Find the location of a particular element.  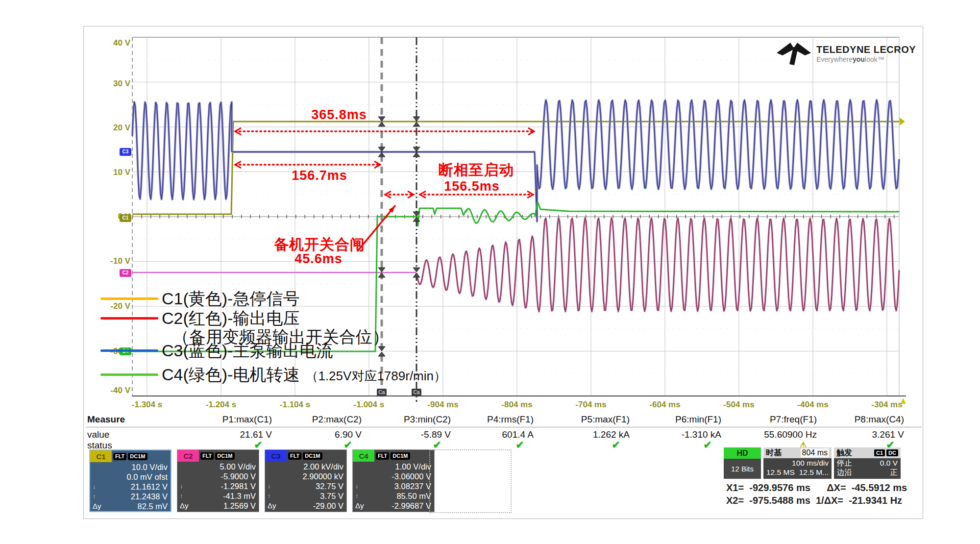

channel-row-4: -29.00 VΔy is located at coordinates (306, 506).